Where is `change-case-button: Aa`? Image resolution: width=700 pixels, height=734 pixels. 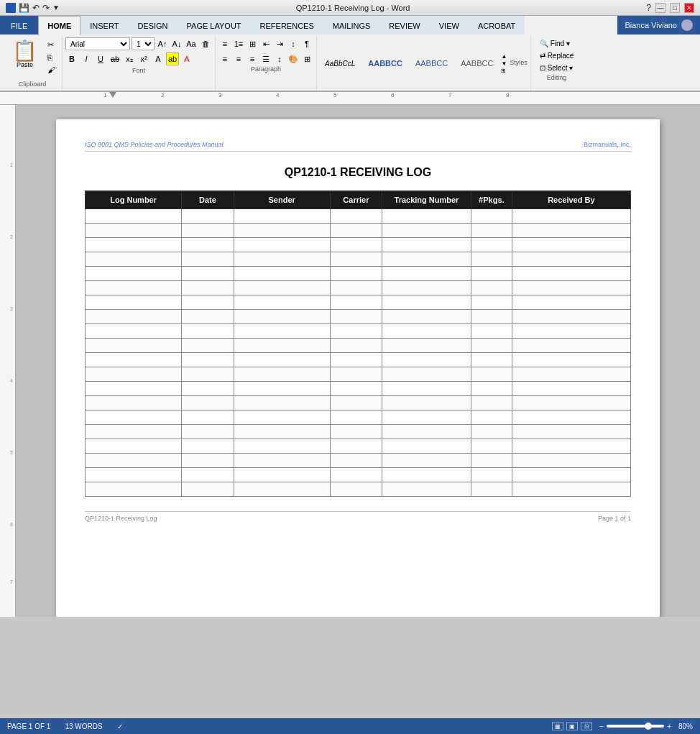
change-case-button: Aa is located at coordinates (191, 44).